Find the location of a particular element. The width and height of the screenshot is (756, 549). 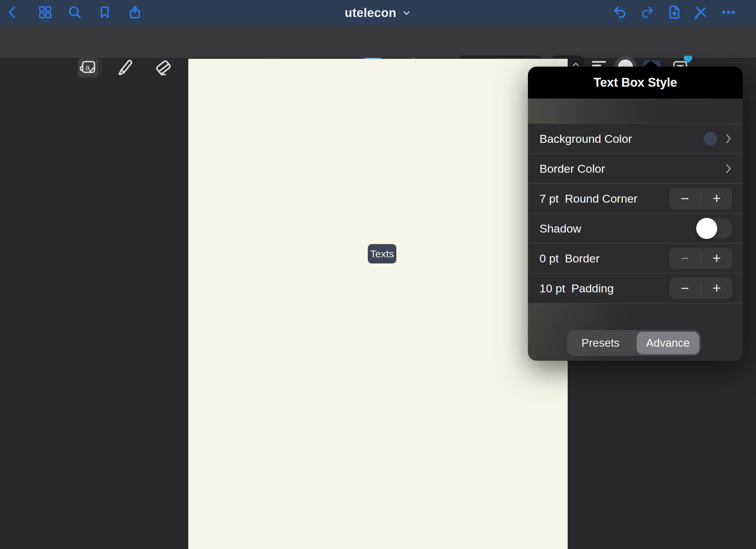

more-options-button is located at coordinates (728, 13).